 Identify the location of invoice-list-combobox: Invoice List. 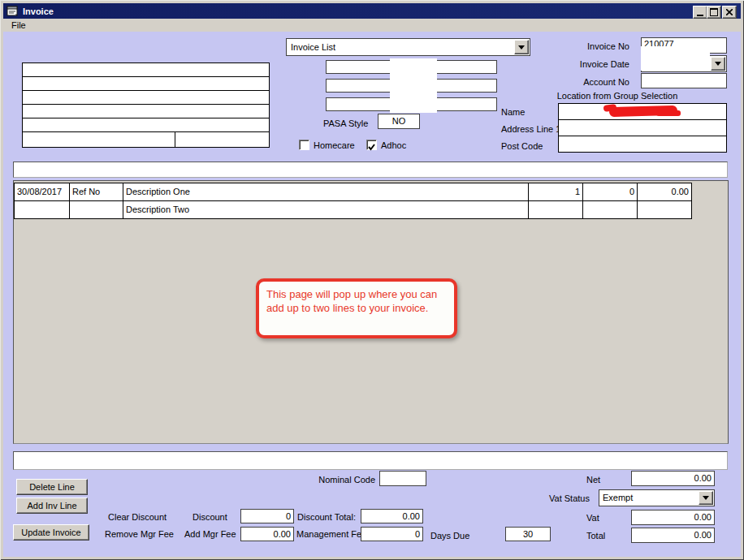
(408, 47).